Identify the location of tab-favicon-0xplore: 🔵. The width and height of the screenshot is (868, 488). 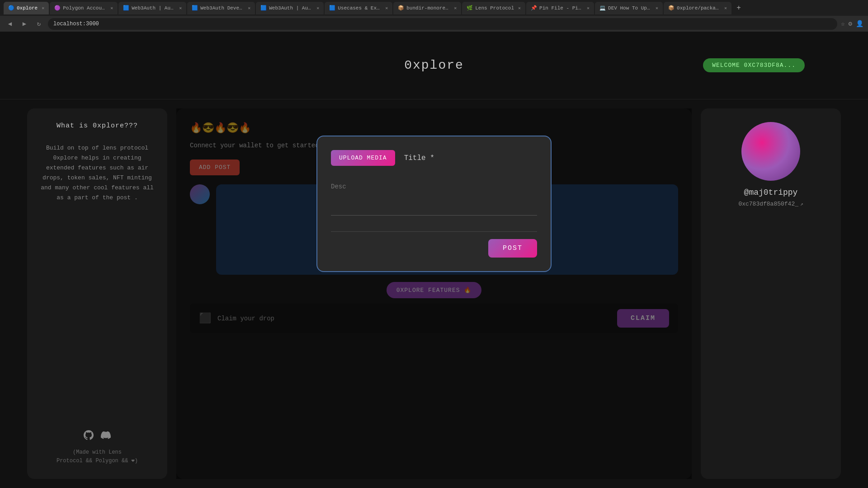
(11, 8).